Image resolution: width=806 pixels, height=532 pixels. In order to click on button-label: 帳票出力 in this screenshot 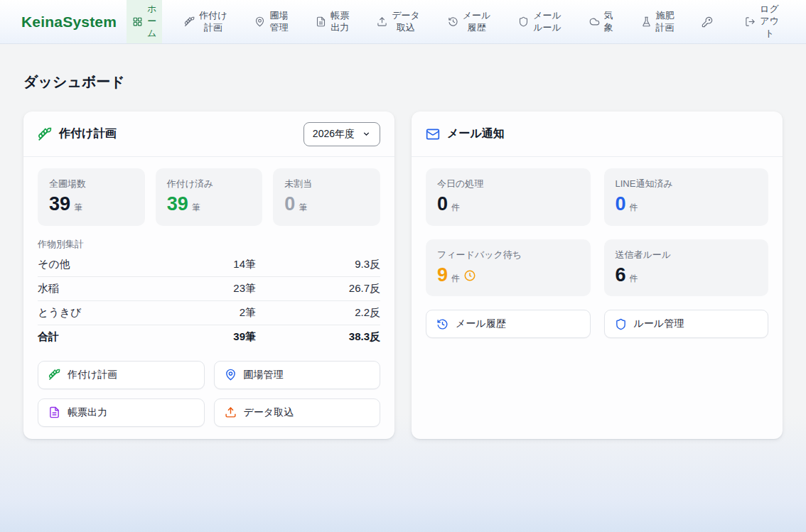, I will do `click(87, 413)`.